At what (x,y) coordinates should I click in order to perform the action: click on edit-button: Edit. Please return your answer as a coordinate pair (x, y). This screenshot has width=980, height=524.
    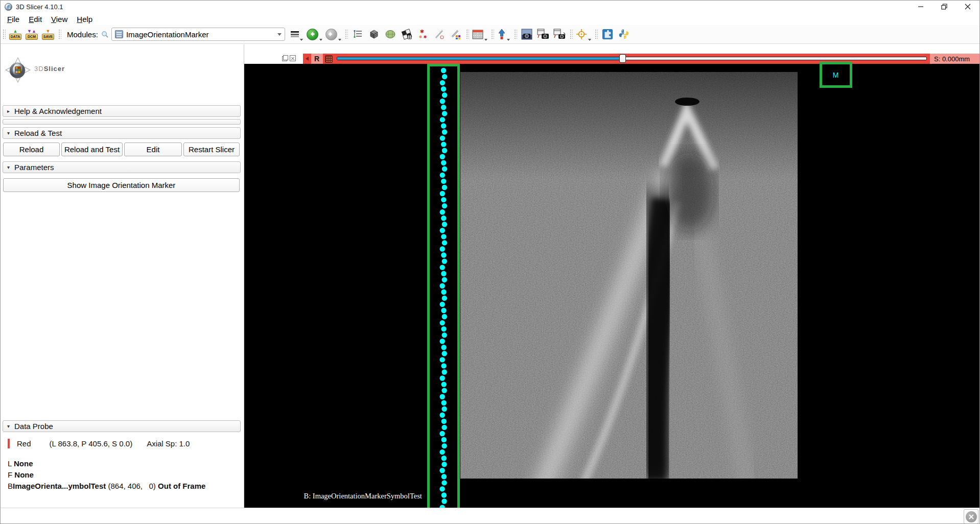
    Looking at the image, I should click on (153, 149).